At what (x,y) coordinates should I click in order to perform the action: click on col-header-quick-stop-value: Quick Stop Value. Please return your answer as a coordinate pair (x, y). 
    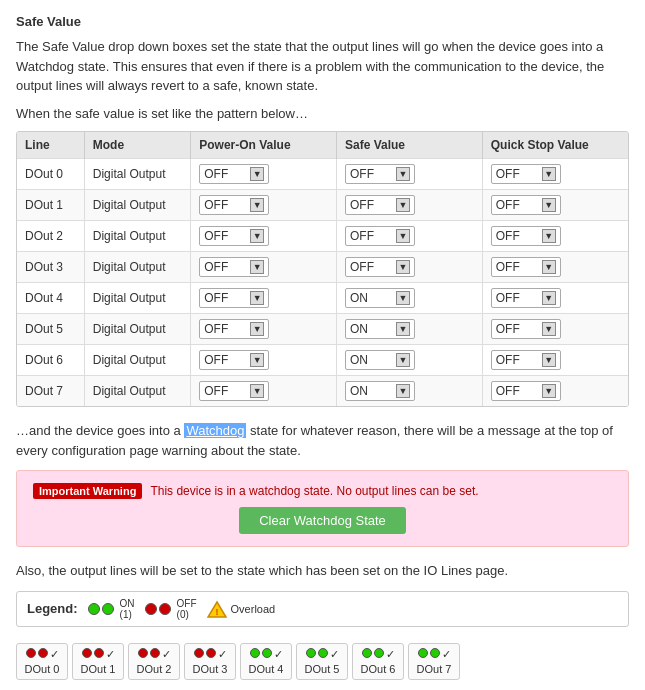
    Looking at the image, I should click on (555, 146).